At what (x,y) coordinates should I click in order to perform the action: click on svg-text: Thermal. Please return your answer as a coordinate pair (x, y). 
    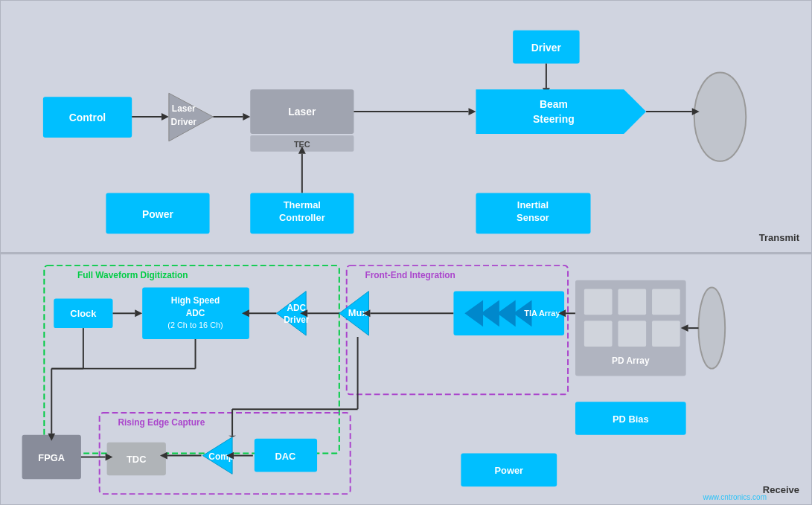
    Looking at the image, I should click on (302, 205).